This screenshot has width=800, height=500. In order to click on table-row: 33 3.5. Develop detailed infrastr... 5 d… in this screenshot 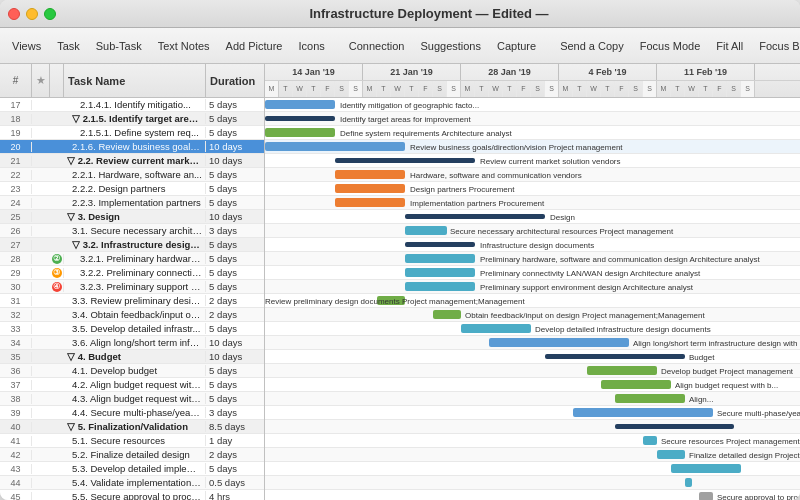, I will do `click(132, 329)`.